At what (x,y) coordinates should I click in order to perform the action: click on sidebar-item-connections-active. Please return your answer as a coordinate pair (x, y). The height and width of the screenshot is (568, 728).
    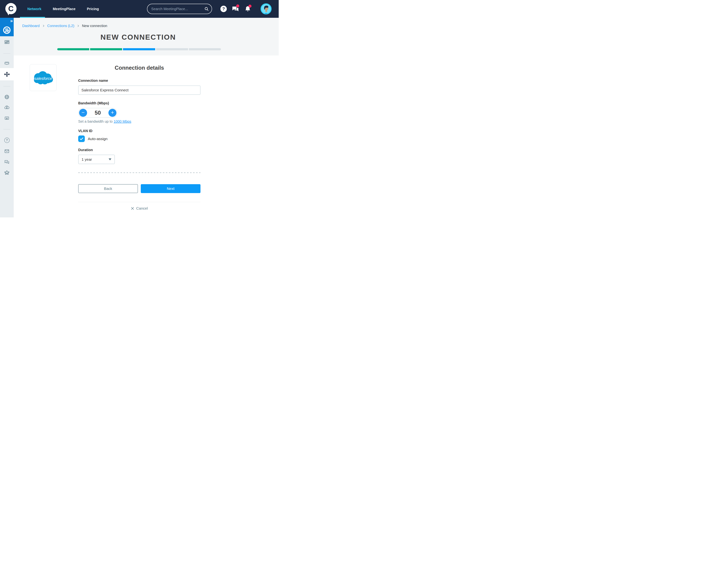
    Looking at the image, I should click on (7, 74).